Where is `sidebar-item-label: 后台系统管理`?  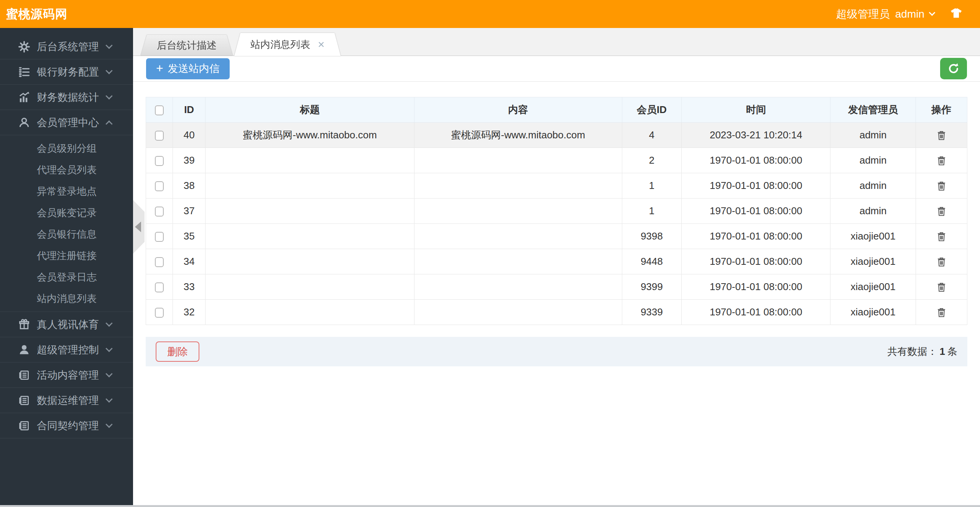 sidebar-item-label: 后台系统管理 is located at coordinates (68, 47).